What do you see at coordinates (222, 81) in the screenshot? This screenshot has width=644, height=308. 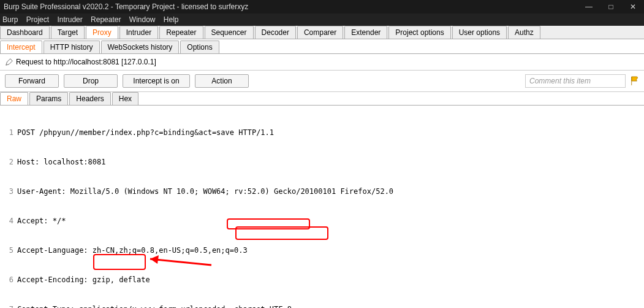 I see `action-button: Action` at bounding box center [222, 81].